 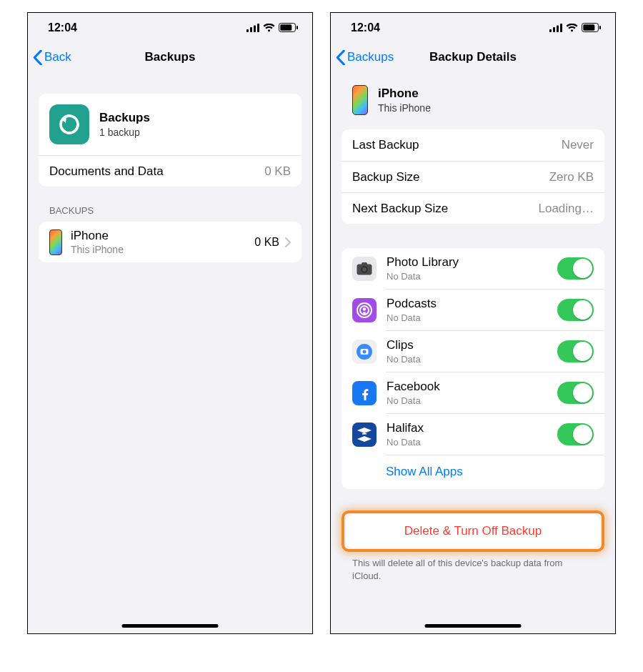 What do you see at coordinates (170, 140) in the screenshot?
I see `backups-summary-card: Backups 1 backup Documents and Data 0 KB` at bounding box center [170, 140].